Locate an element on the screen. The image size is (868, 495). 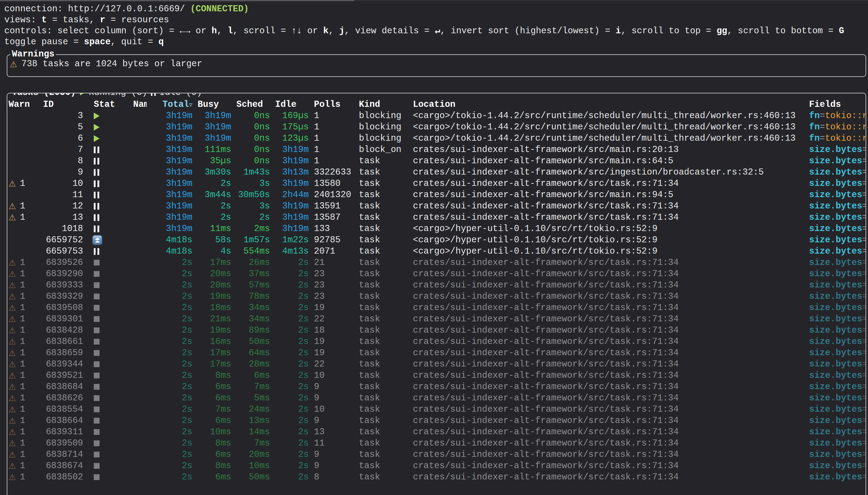
key-hint: ↑↓ is located at coordinates (297, 31).